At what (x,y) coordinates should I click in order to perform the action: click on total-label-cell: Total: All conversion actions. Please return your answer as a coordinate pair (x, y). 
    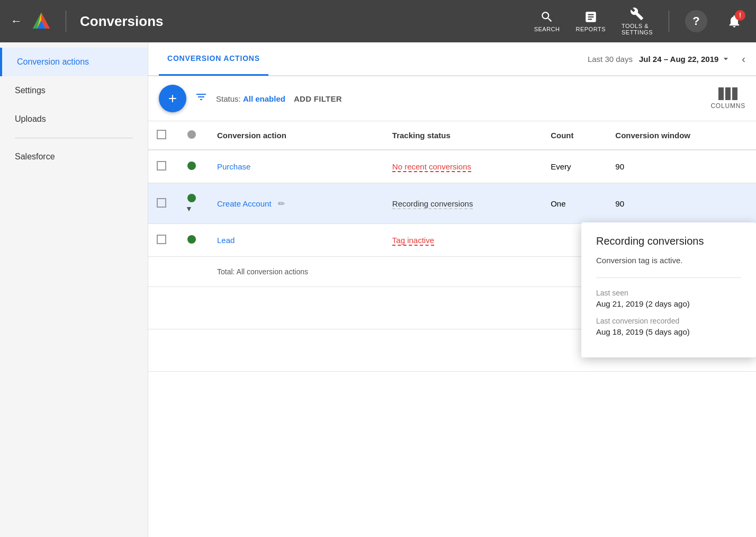
    Looking at the image, I should click on (296, 272).